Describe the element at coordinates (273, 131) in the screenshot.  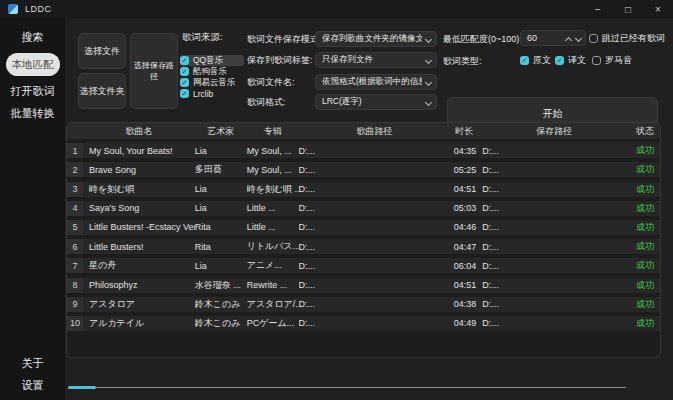
I see `col-album: 专辑` at that location.